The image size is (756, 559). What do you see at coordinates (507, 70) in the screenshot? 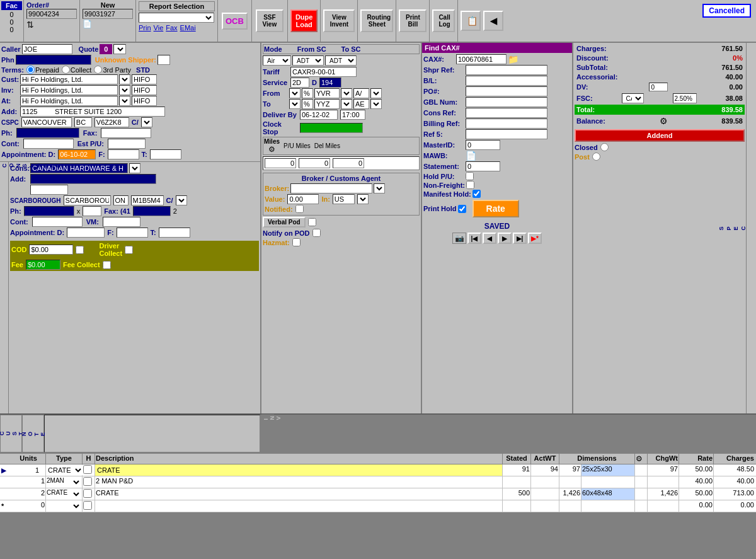
I see `shpr-ref-input` at bounding box center [507, 70].